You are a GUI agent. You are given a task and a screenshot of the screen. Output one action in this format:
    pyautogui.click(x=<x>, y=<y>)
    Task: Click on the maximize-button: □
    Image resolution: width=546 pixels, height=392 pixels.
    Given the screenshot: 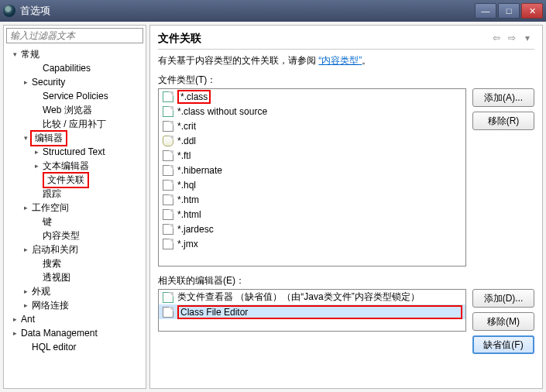 What is the action you would take?
    pyautogui.click(x=509, y=11)
    